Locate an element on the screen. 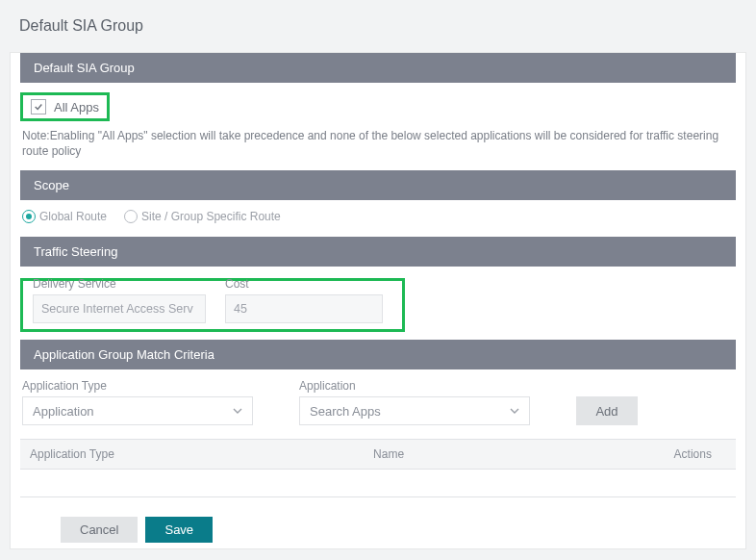  band-traffic-steering: Traffic Steering is located at coordinates (378, 252).